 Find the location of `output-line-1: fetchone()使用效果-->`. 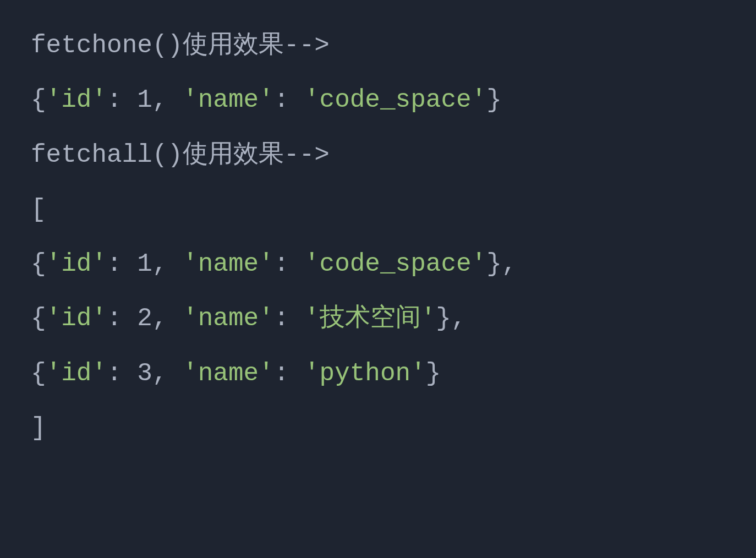

output-line-1: fetchone()使用效果--> is located at coordinates (378, 46).